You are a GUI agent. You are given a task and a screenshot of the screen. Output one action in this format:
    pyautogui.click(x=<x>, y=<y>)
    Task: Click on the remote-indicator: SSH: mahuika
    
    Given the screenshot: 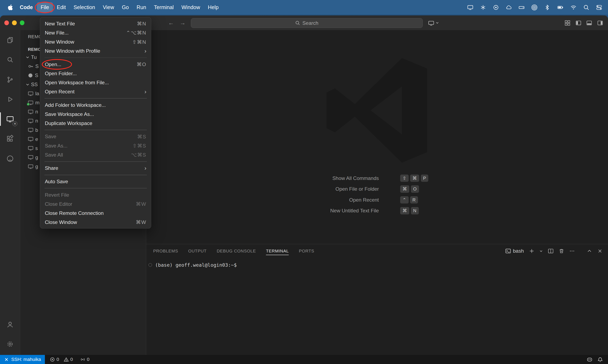 What is the action you would take?
    pyautogui.click(x=23, y=360)
    